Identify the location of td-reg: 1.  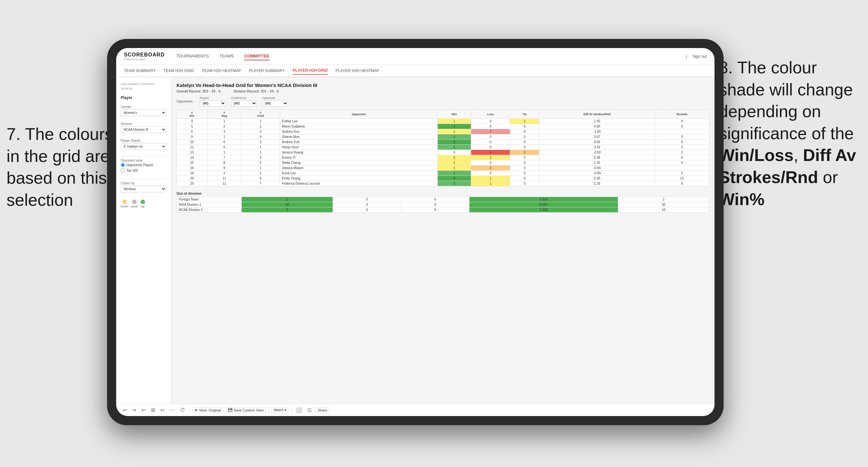
(224, 121).